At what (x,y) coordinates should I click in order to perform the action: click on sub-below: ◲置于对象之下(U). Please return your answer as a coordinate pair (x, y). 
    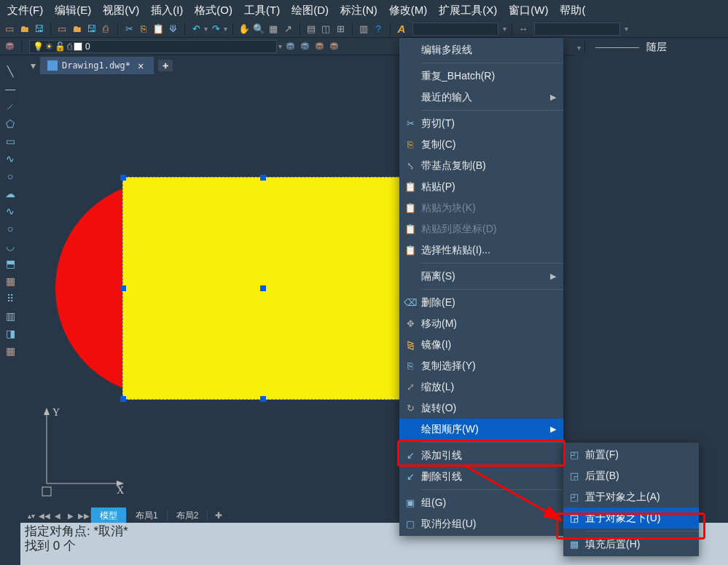
    Looking at the image, I should click on (631, 518).